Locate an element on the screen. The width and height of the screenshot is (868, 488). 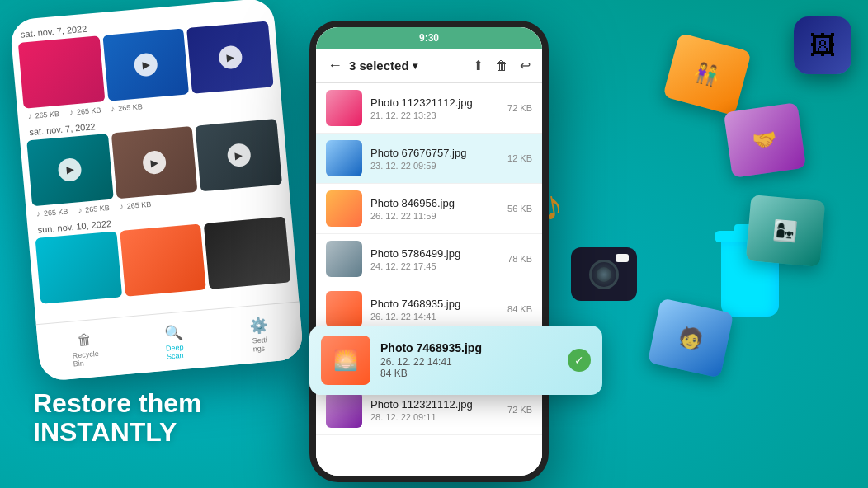
file-info-col-1: Photo 112321112.jpg 21. 12. 22 13:23 is located at coordinates (435, 109).